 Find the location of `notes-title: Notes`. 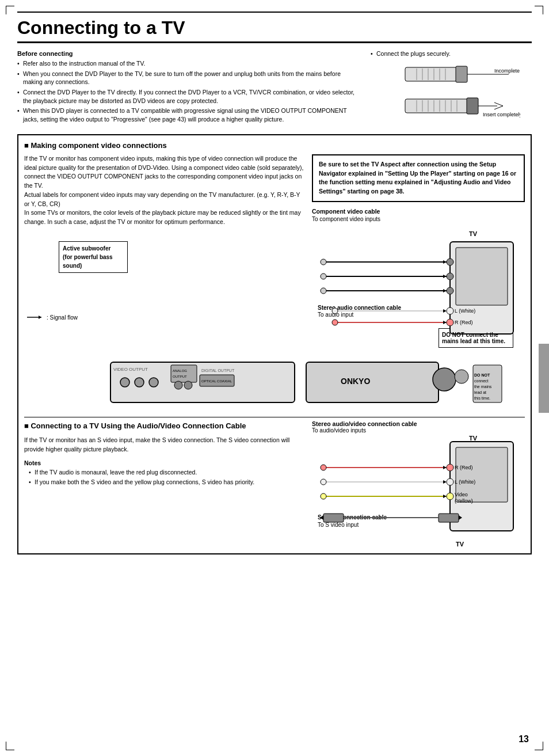

notes-title: Notes is located at coordinates (165, 464).